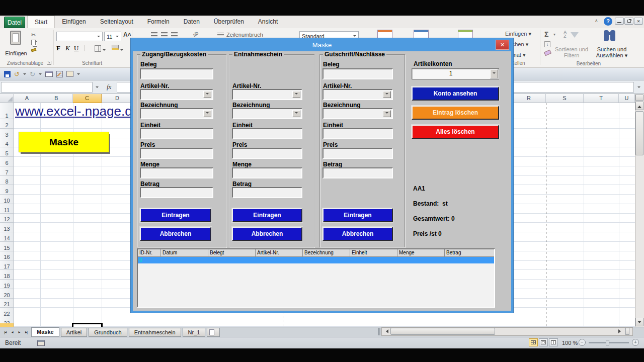 The height and width of the screenshot is (362, 644). I want to click on vertical-scroll-thumb, so click(639, 133).